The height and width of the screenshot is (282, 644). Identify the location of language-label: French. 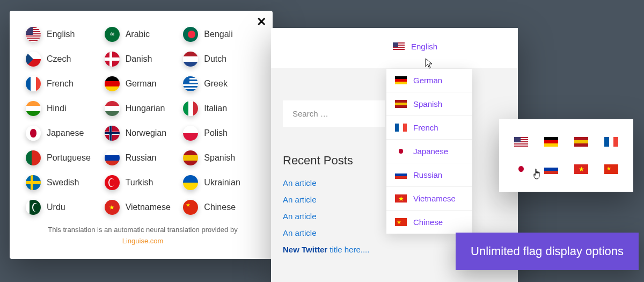
(60, 84).